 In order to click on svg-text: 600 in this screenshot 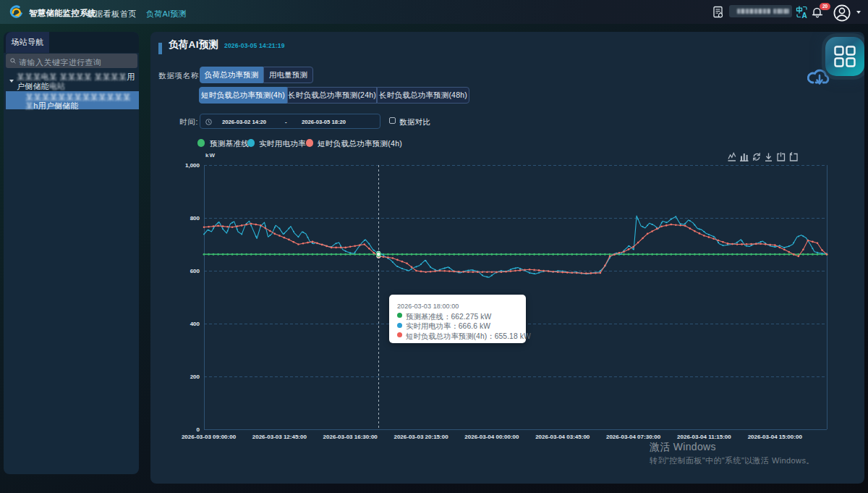, I will do `click(195, 271)`.